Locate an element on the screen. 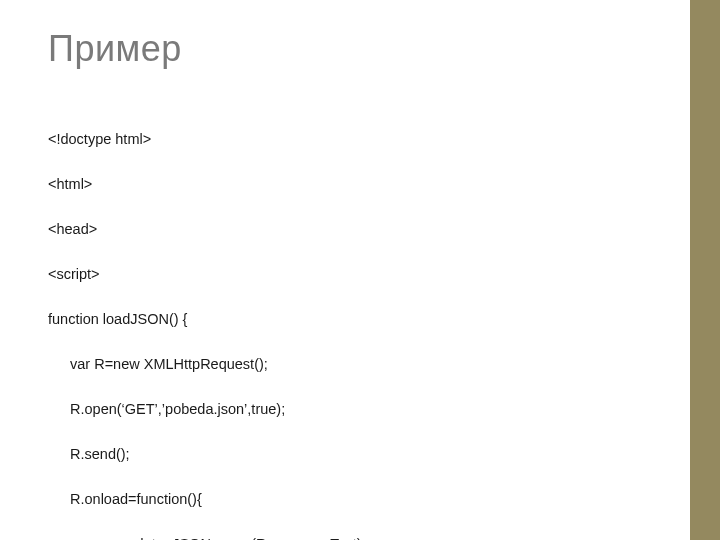 The image size is (720, 540). code-line: R.open(‘GET’,’pobeda.json’,true); is located at coordinates (349, 409).